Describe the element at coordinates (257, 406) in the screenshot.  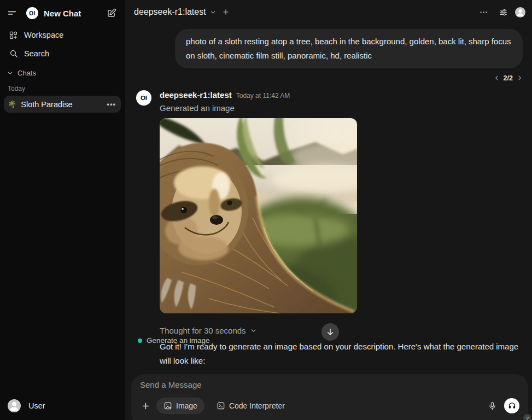
I see `code-interpreter-label: Code Interpreter` at that location.